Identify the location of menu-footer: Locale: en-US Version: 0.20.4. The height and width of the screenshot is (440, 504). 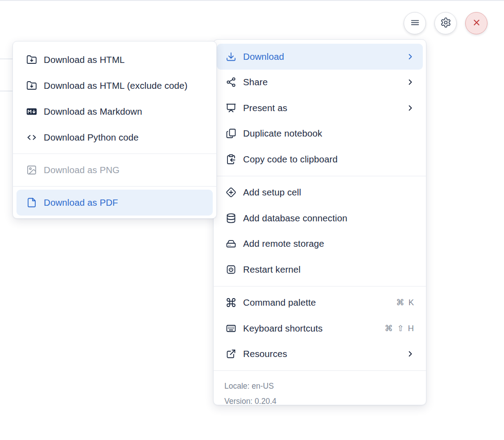
(320, 392).